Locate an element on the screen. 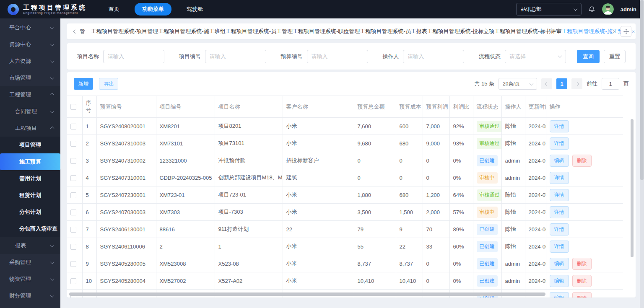 The image size is (644, 308). tab-工程项目管理系统-项目管理: 工程项目管理系统-项目管理 is located at coordinates (125, 31).